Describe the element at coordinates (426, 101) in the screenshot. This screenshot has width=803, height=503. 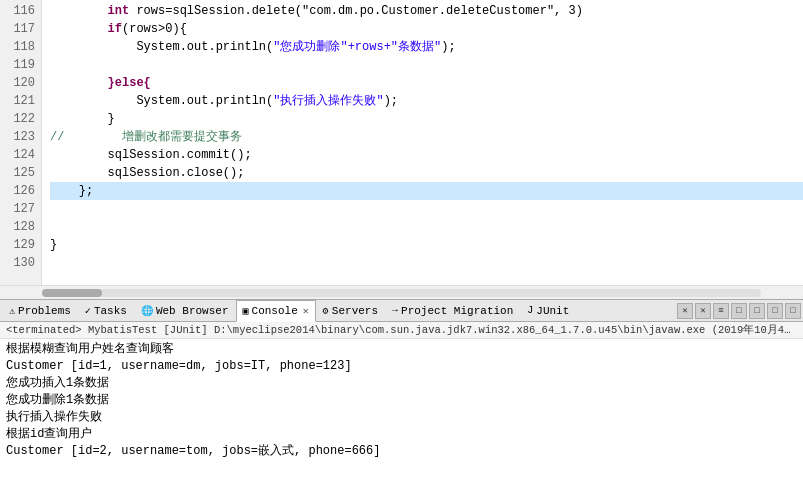
I see `code-line: System.out.println("执行插入操作失败");` at that location.